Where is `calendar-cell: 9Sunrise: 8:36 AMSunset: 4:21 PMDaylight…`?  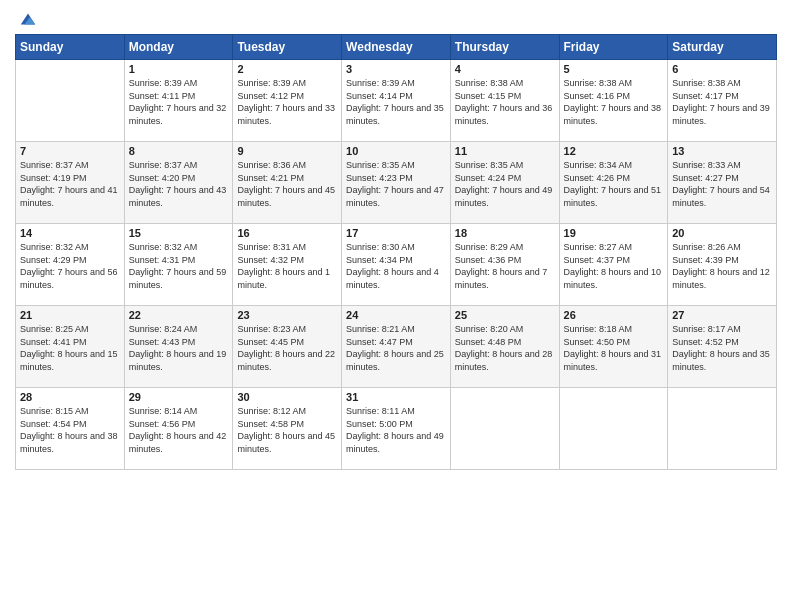
calendar-cell: 9Sunrise: 8:36 AMSunset: 4:21 PMDaylight… is located at coordinates (288, 183).